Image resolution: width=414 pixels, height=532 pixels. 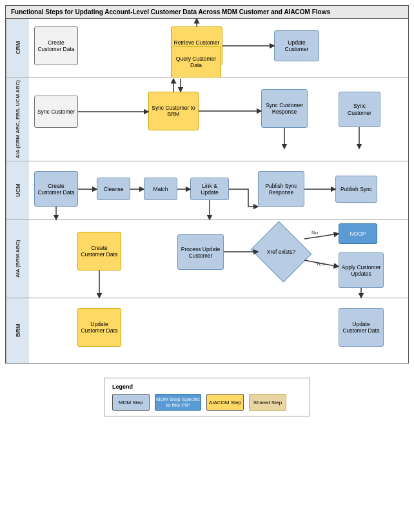 I want to click on legend-item-mdm-specific: MDM Step Specific to this PIP, so click(x=178, y=402).